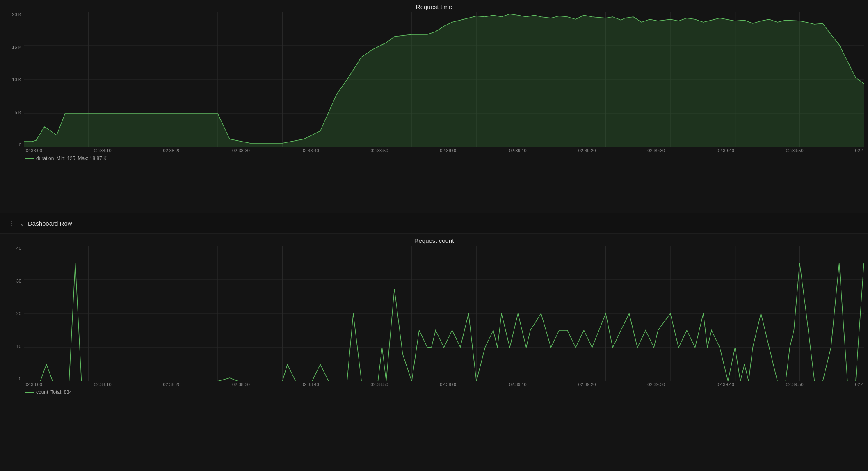  I want to click on chevron-down-icon: ⌄, so click(22, 224).